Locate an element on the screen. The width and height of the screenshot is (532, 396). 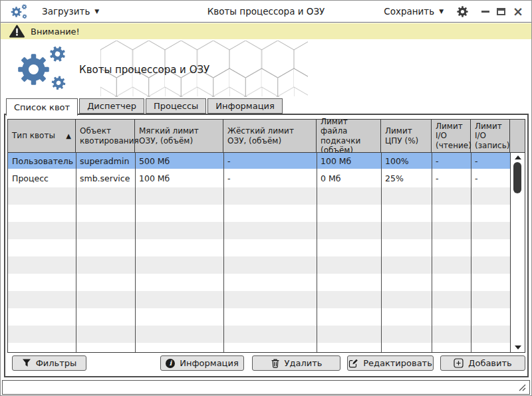
column-header-quota-object: Объект квотирования is located at coordinates (105, 136).